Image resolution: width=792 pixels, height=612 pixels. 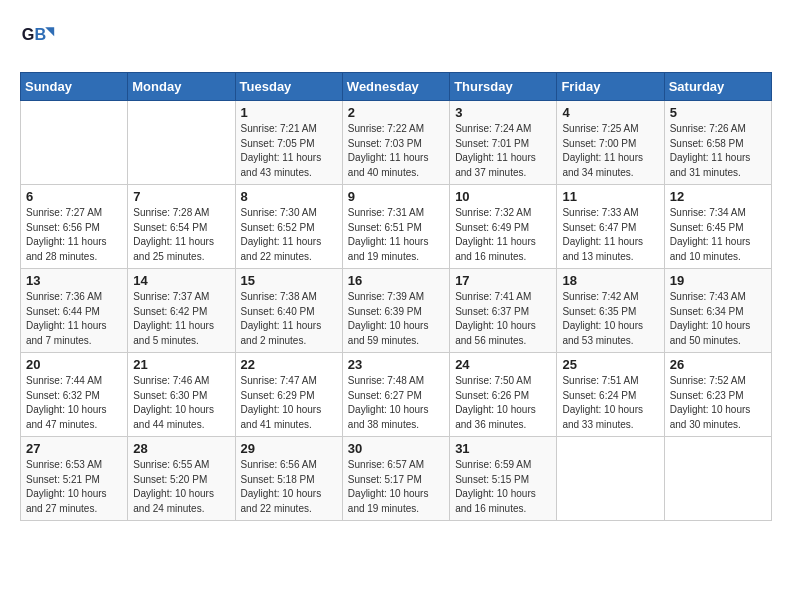 What do you see at coordinates (396, 395) in the screenshot?
I see `calendar-week-4: 20Sunrise: 7:44 AM Sunset: 6:32 PM Dayli…` at bounding box center [396, 395].